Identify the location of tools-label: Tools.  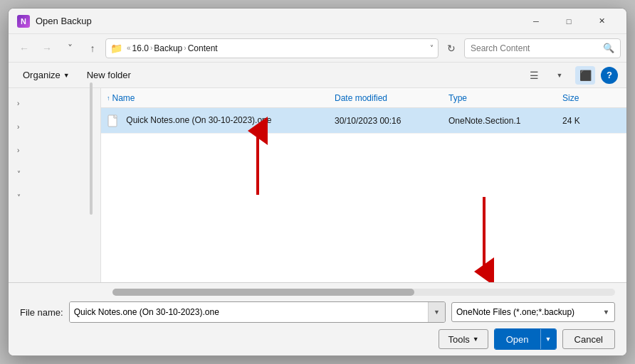
(458, 340).